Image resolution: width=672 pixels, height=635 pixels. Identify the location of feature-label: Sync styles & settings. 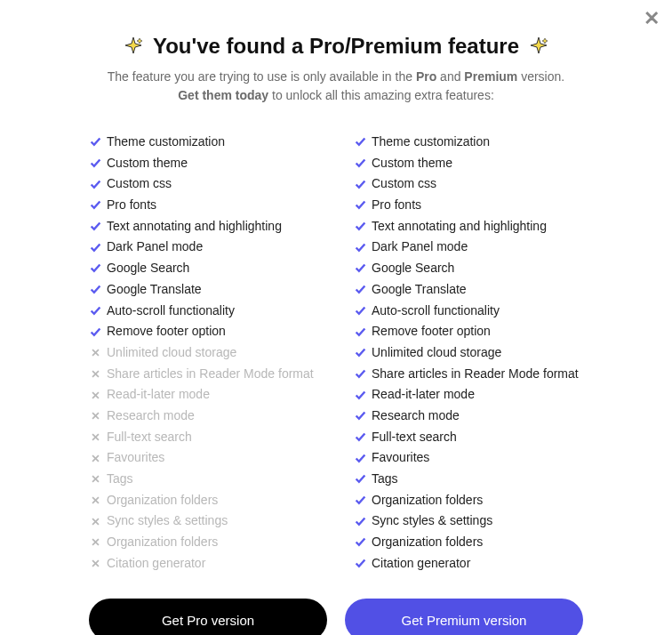
(432, 521).